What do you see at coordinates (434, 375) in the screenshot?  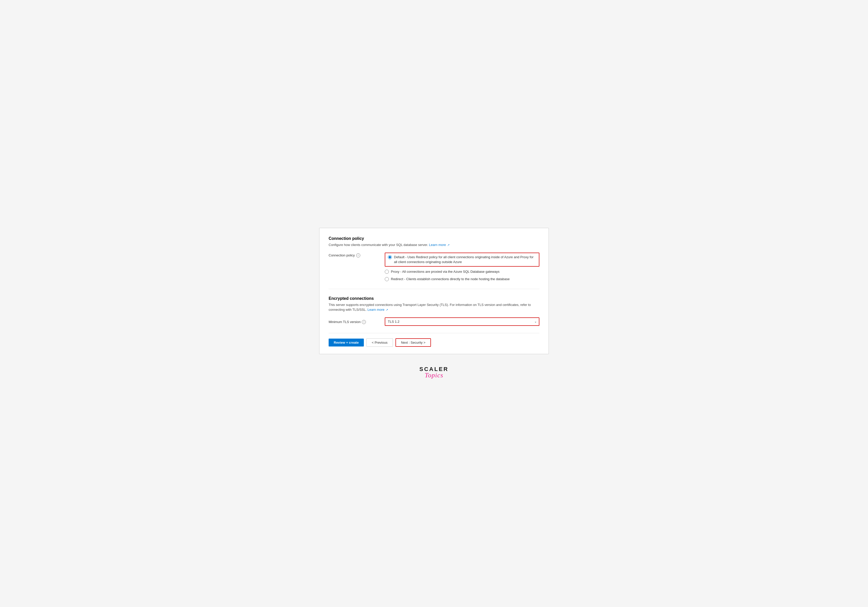 I see `topics-text: Topics` at bounding box center [434, 375].